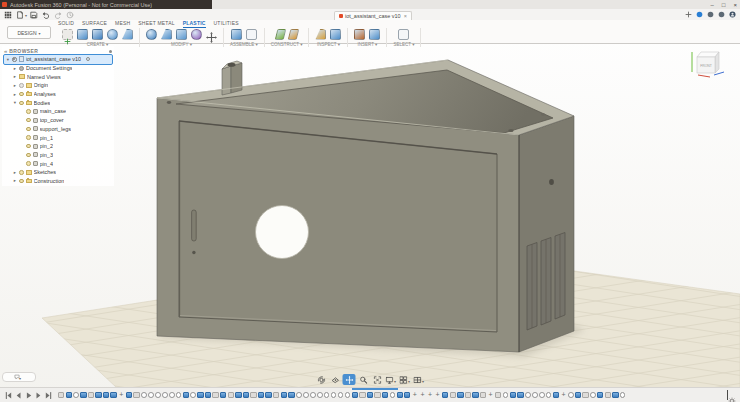 This screenshot has height=402, width=740. I want to click on ribbon-group-label: MODIFY ▾, so click(182, 44).